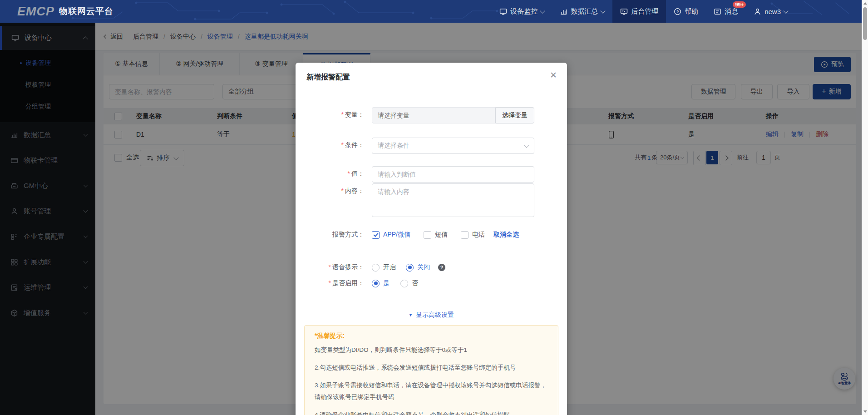 The height and width of the screenshot is (415, 868). I want to click on warm-tips-line: 4.请确保企业账号中短信和电话余额充足，否则会收不到电话和短信提醒, so click(431, 412).